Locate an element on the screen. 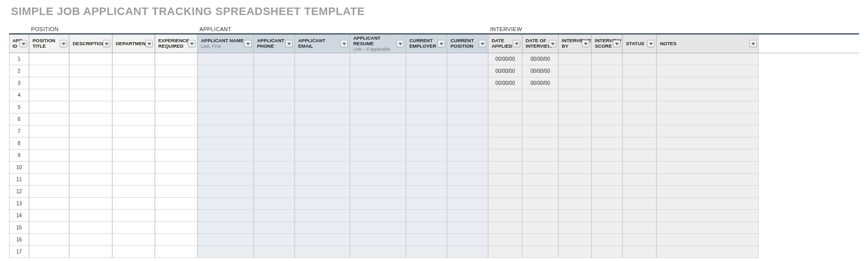 Image resolution: width=868 pixels, height=261 pixels. cell-r12-c9 is located at coordinates (426, 204).